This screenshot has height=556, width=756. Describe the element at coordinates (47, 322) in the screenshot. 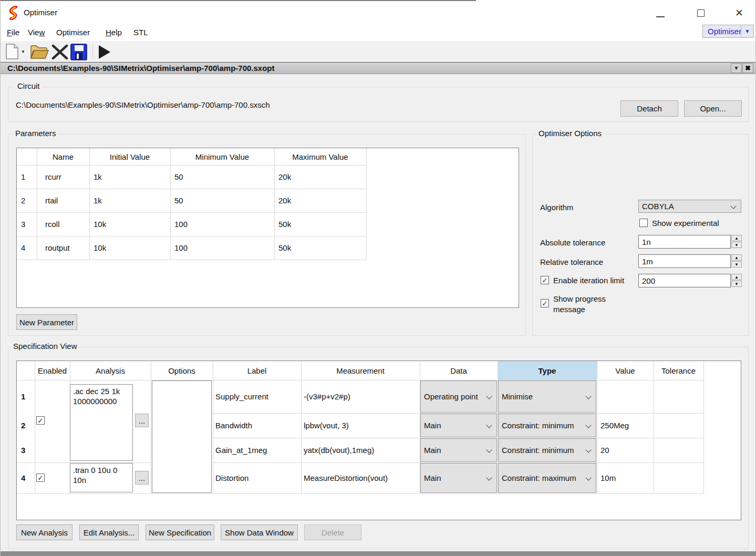

I see `new-parameter-button: New Parameter` at that location.